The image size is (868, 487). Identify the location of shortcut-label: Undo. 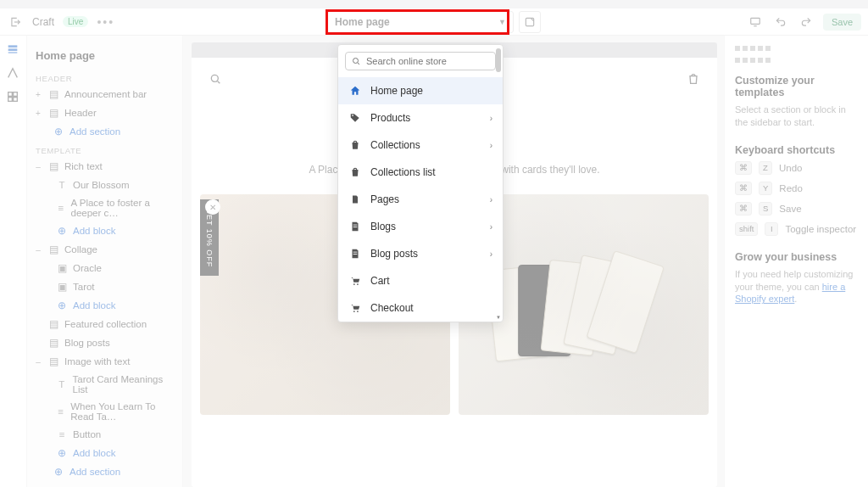
(791, 168).